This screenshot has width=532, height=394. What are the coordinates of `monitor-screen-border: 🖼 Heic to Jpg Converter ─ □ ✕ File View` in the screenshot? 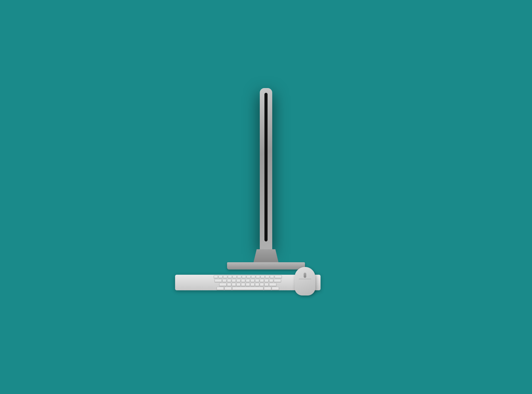 It's located at (266, 167).